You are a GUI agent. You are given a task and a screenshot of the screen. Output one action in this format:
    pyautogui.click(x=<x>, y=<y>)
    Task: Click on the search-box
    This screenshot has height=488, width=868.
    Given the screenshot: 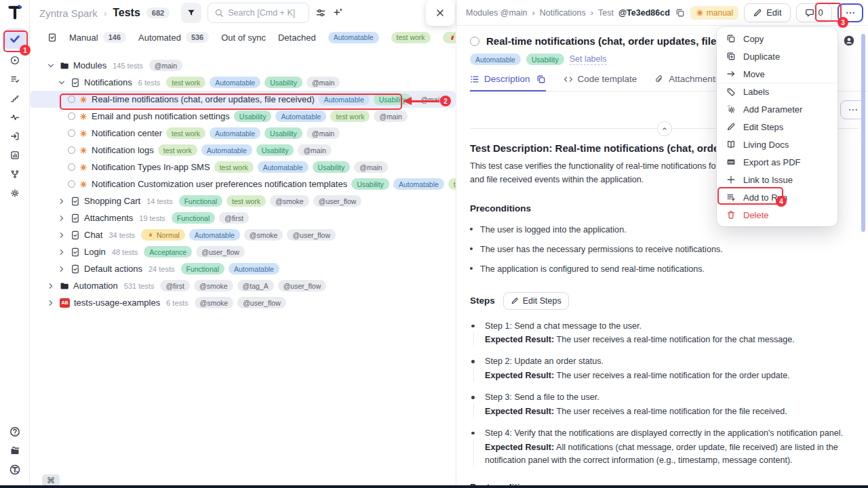 What is the action you would take?
    pyautogui.click(x=258, y=13)
    